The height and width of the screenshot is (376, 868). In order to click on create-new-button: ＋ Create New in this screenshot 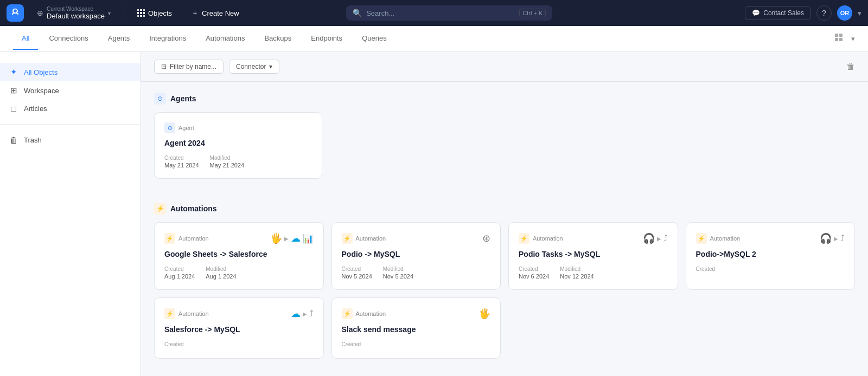, I will do `click(215, 13)`.